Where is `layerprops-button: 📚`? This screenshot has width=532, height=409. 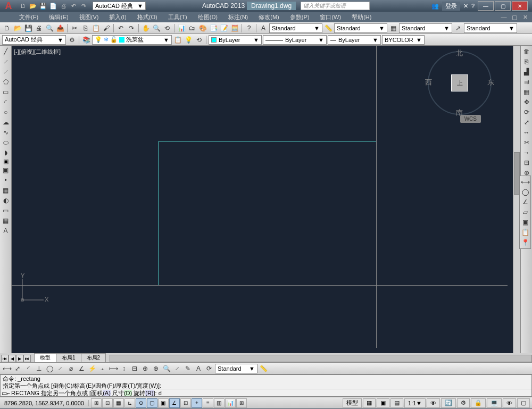 layerprops-button: 📚 is located at coordinates (86, 40).